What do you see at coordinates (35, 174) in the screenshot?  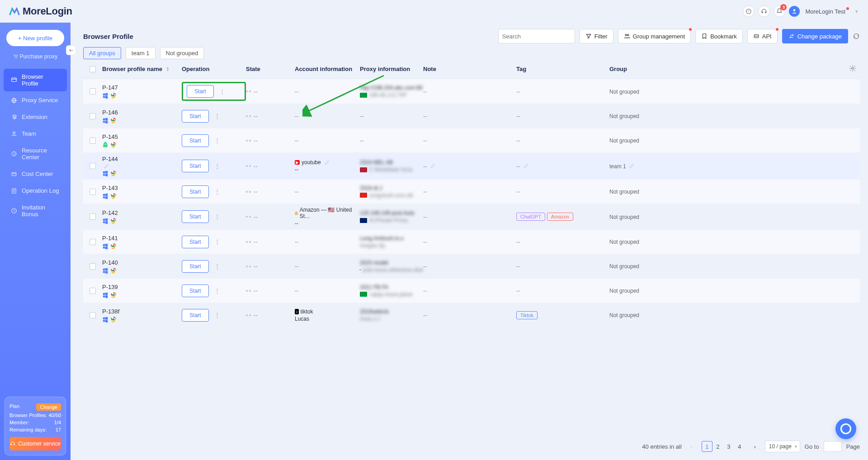 I see `sidebar-item-cost-center: Cost Center` at bounding box center [35, 174].